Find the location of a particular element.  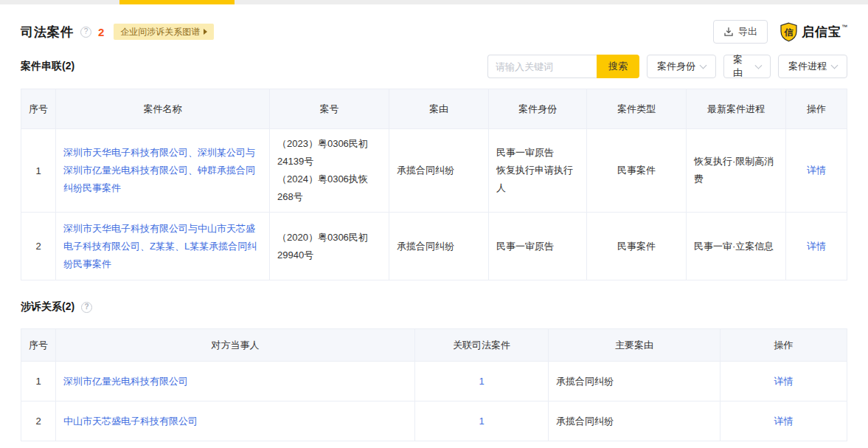

litigation-relations-header: 涉诉关系(2) ? is located at coordinates (434, 307).